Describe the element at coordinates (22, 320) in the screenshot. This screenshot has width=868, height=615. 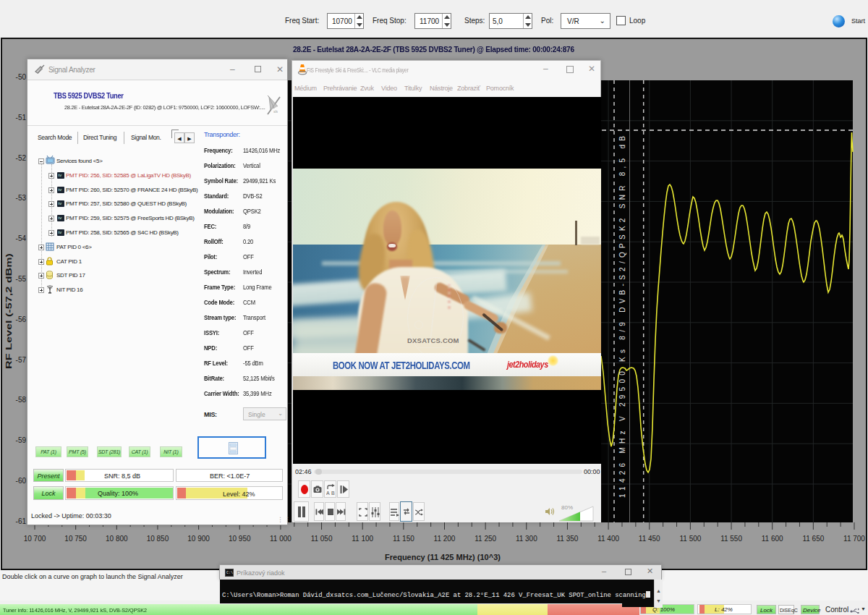
I see `svg-text: -56` at that location.